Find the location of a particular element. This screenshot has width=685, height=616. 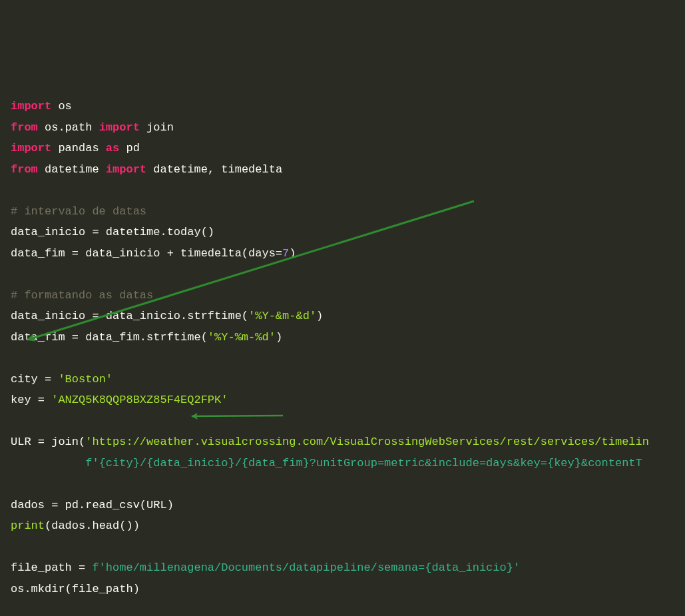

comment: # formatando as datas is located at coordinates (82, 296).